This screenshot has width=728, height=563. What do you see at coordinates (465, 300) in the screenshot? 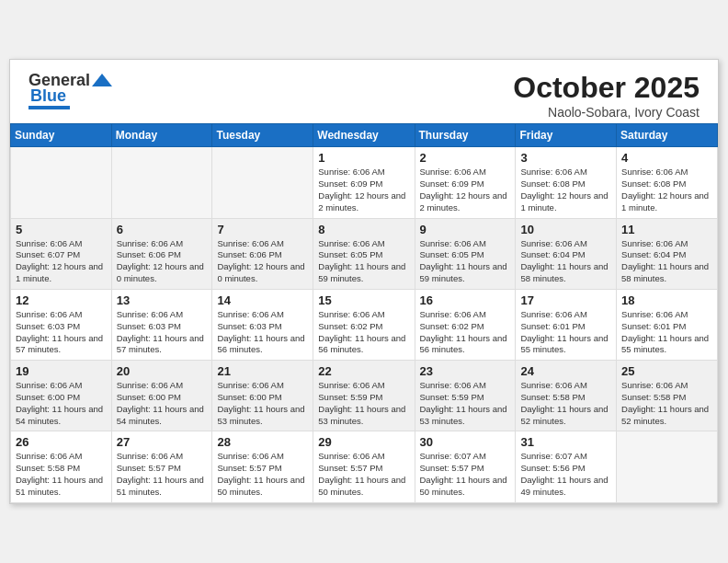
I see `day-number: 16` at bounding box center [465, 300].